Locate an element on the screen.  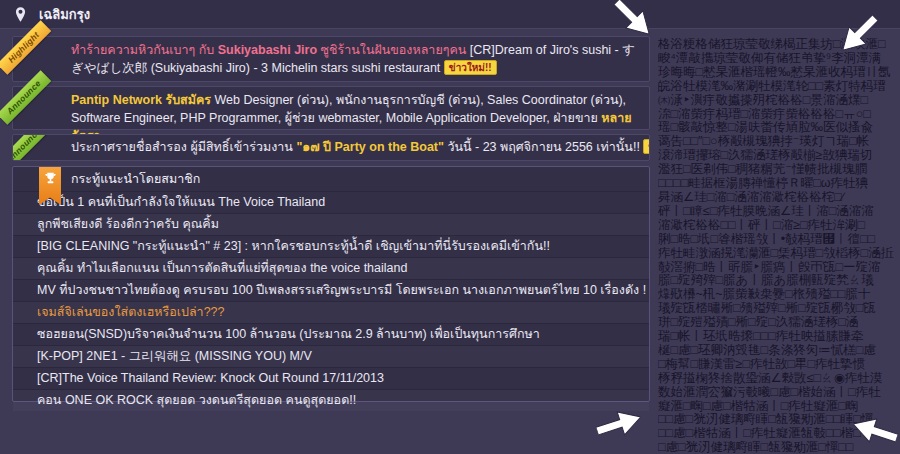
garbled-text-line: 濫狂□医剃伟□稠猪糏苀⁻慬帻批槻瑰膶 is located at coordinates (779, 170).